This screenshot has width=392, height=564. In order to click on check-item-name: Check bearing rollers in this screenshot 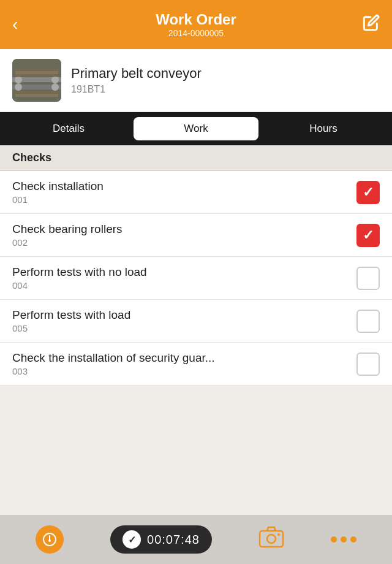, I will do `click(181, 229)`.